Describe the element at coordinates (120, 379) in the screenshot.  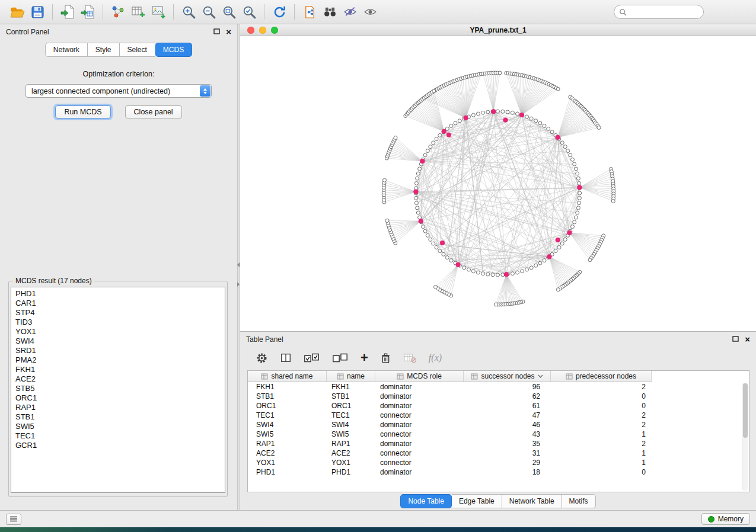
I see `mcds-result-item: ACE2` at that location.